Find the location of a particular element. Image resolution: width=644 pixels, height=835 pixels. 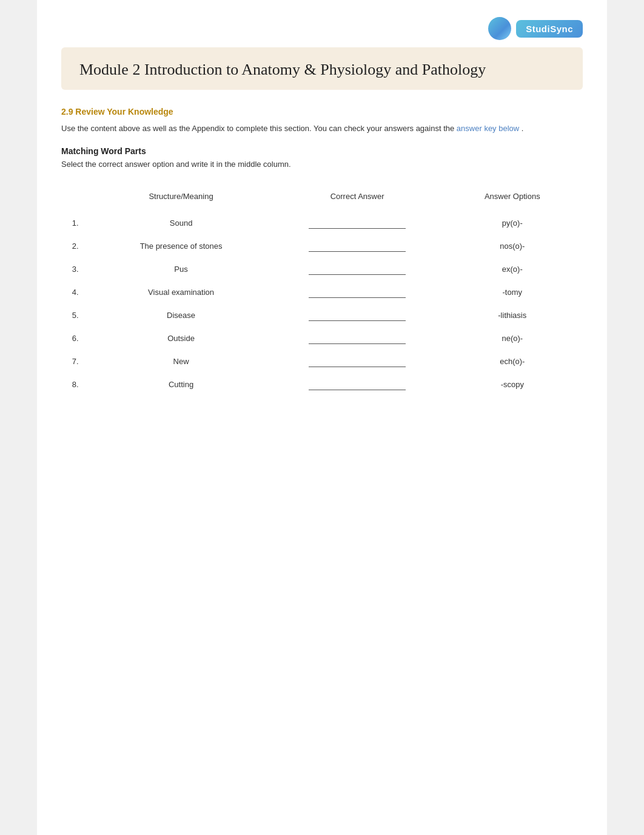

top-logo: StudiSync is located at coordinates (535, 29).